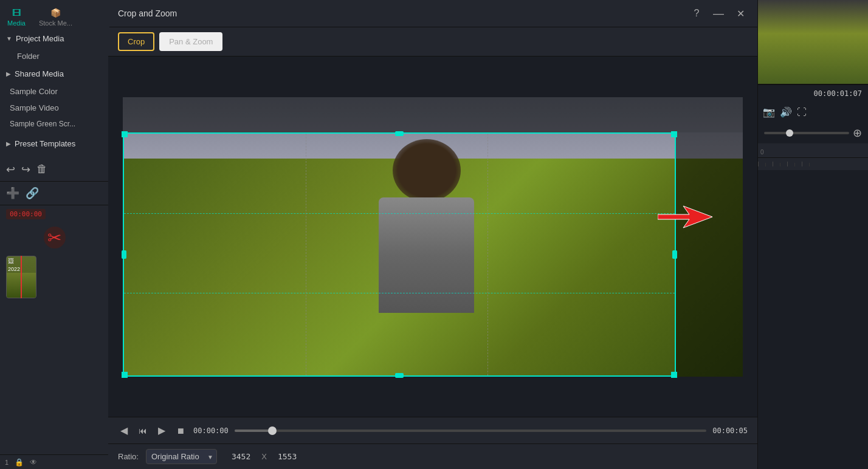  What do you see at coordinates (181, 431) in the screenshot?
I see `stop-button: ⏹` at bounding box center [181, 431].